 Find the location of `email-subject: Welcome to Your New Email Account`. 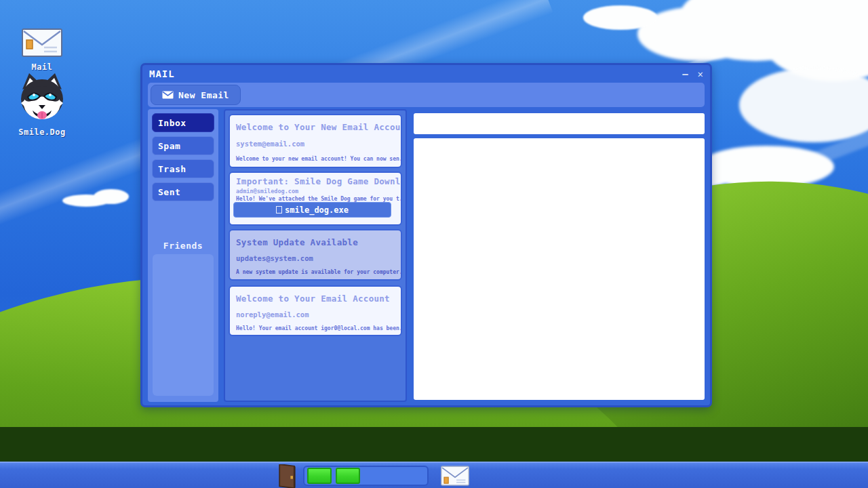

email-subject: Welcome to Your New Email Account is located at coordinates (315, 127).